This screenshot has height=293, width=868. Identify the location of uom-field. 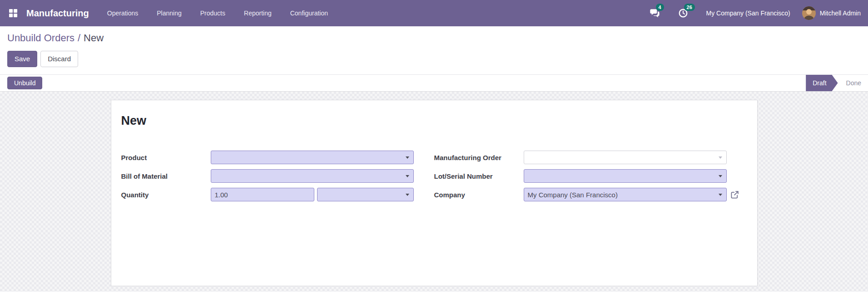
(365, 195).